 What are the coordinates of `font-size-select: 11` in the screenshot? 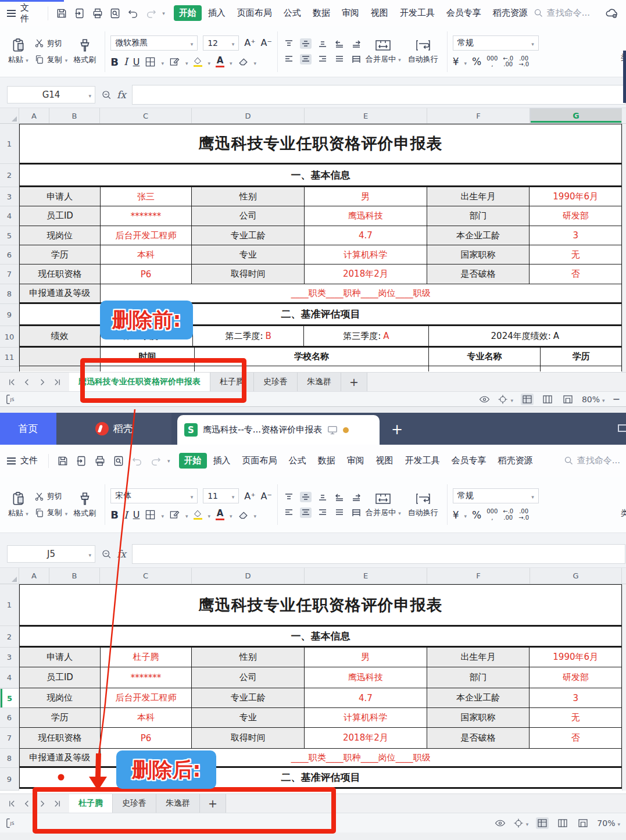 It's located at (221, 496).